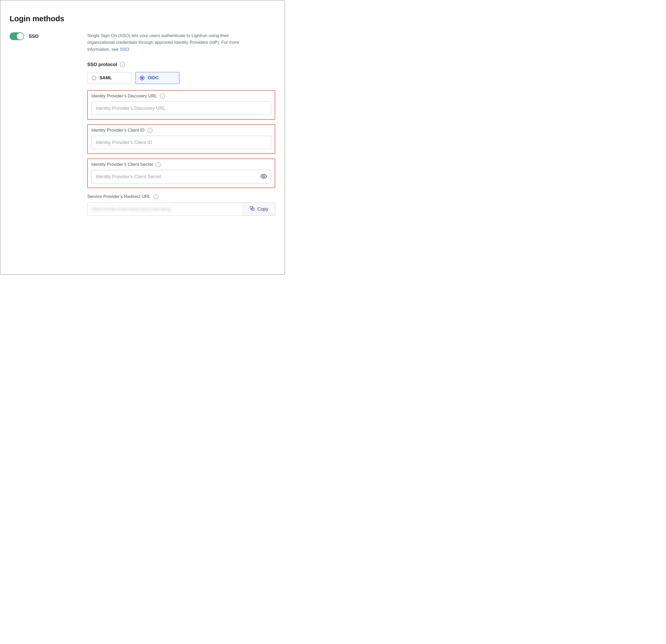  Describe the element at coordinates (142, 19) in the screenshot. I see `page-title: Login methods` at that location.